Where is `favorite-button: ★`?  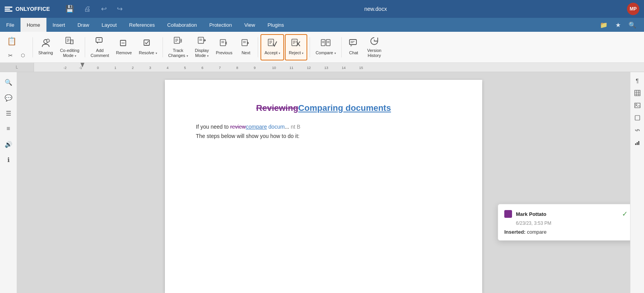
favorite-button: ★ is located at coordinates (618, 25).